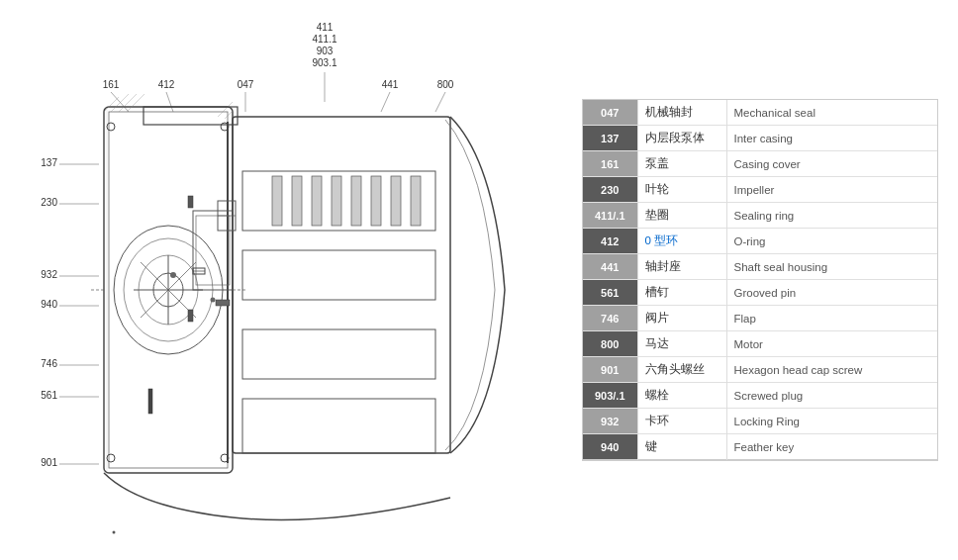  I want to click on part-english: Flap, so click(831, 319).